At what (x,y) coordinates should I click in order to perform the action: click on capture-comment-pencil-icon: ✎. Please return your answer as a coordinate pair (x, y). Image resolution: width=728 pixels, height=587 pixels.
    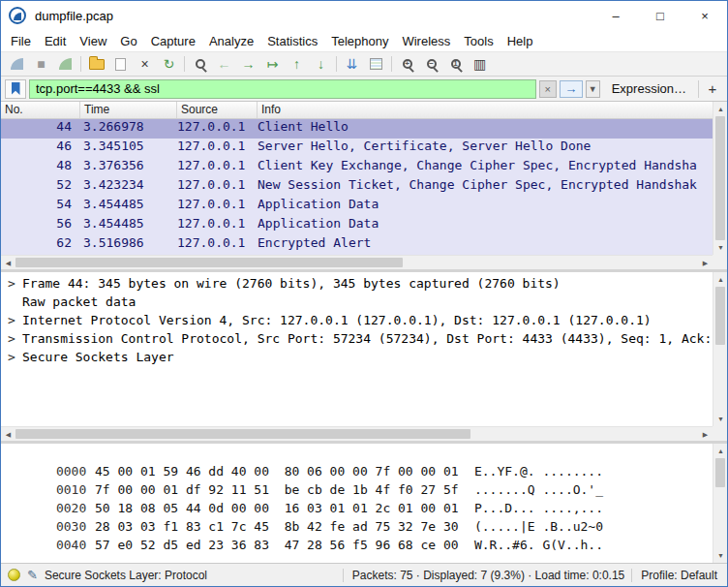
    Looking at the image, I should click on (33, 575).